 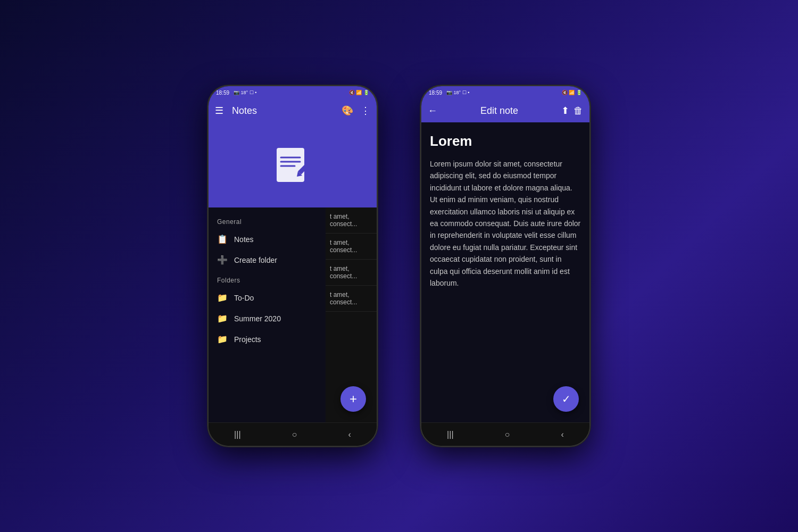 I want to click on more-icon: ⋮, so click(x=365, y=111).